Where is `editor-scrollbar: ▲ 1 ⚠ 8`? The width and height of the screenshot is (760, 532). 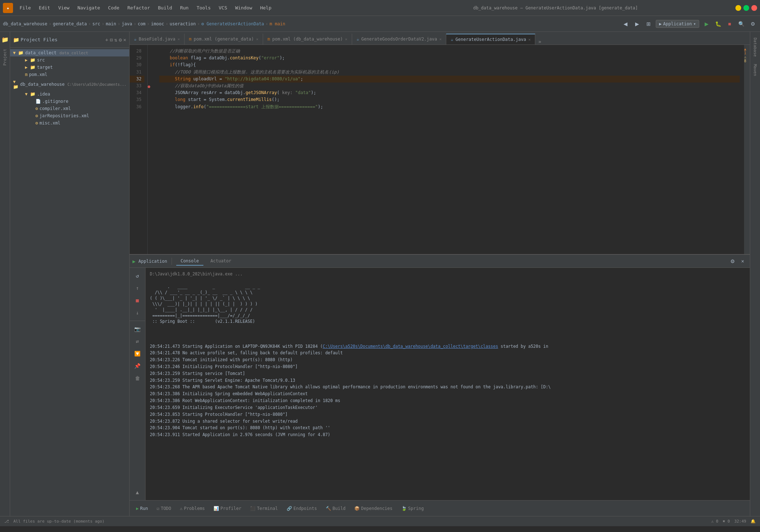 editor-scrollbar: ▲ 1 ⚠ 8 is located at coordinates (747, 149).